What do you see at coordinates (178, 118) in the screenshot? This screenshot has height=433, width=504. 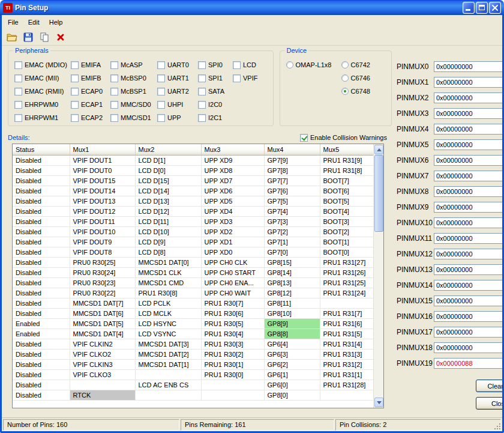 I see `peripheral-checkbox-upp: UPP` at bounding box center [178, 118].